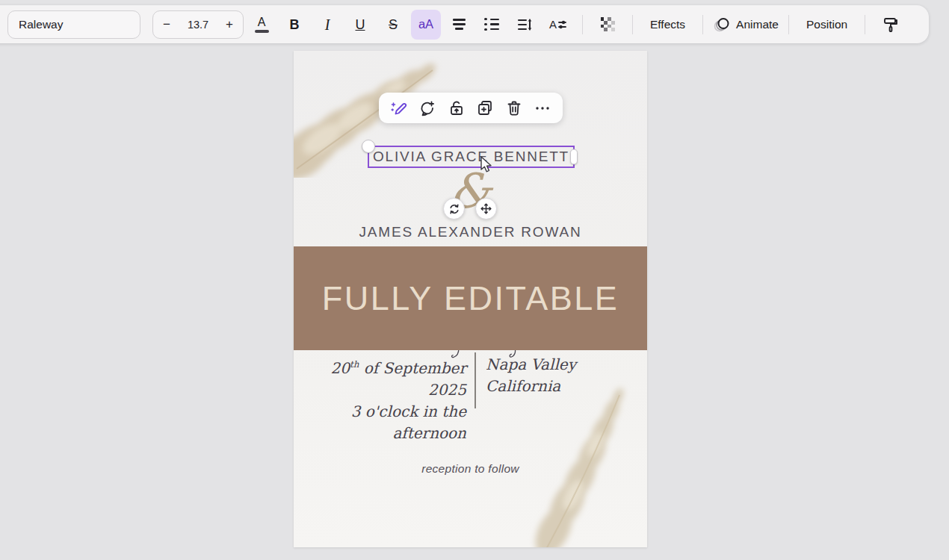 The image size is (949, 560). Describe the element at coordinates (758, 25) in the screenshot. I see `animate-label: Animate` at that location.